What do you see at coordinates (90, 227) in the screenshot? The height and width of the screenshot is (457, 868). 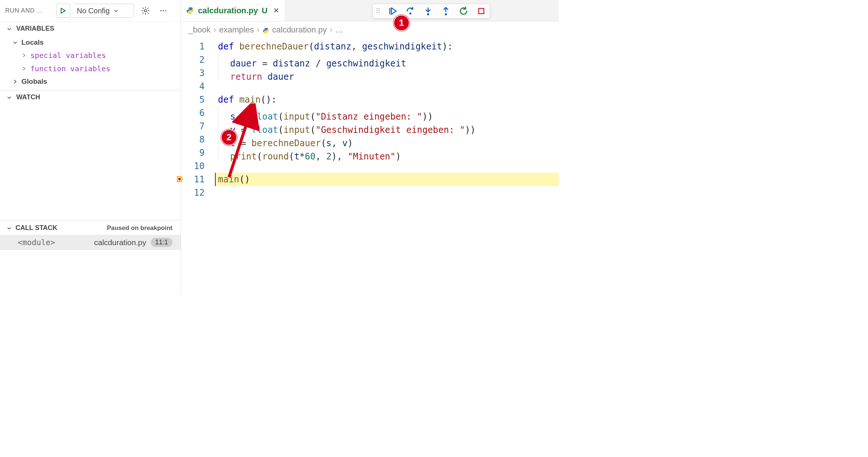 I see `callstack-section-header: CALL STACK Paused on breakpoint` at bounding box center [90, 227].